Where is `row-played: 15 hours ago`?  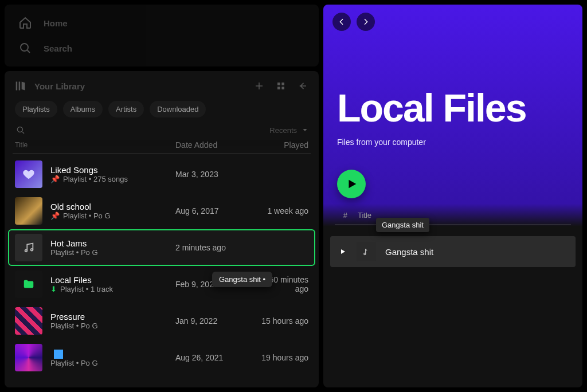
row-played: 15 hours ago is located at coordinates (285, 321).